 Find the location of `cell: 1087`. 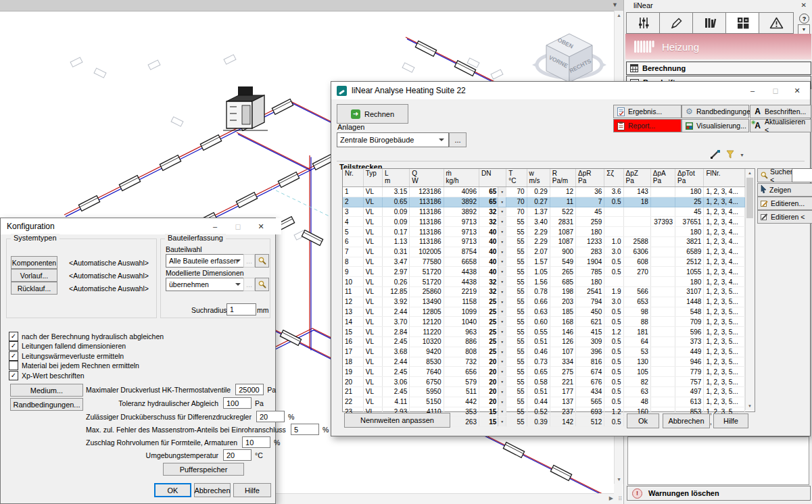

cell: 1087 is located at coordinates (563, 232).